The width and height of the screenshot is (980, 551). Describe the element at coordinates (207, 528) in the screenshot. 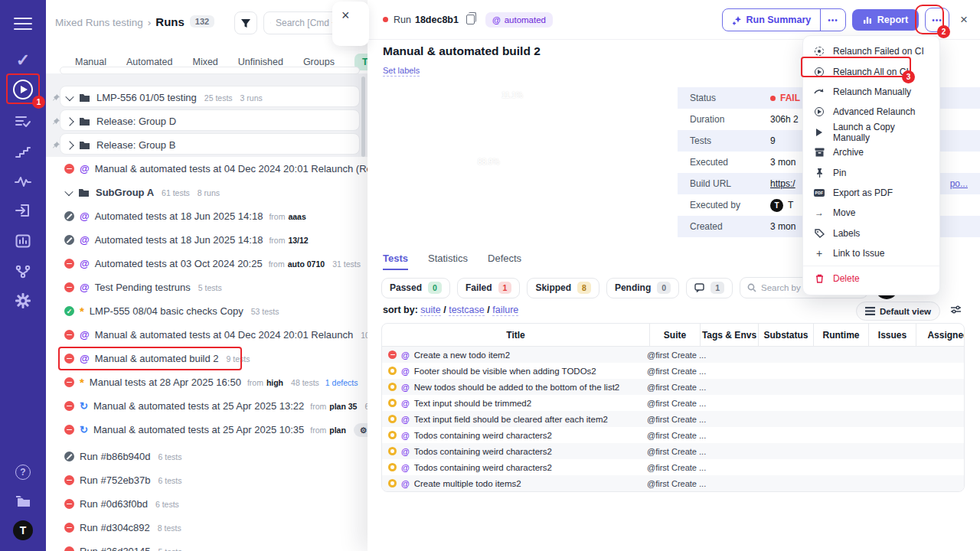

I see `run-row: Run #d304c892 8 tests` at that location.